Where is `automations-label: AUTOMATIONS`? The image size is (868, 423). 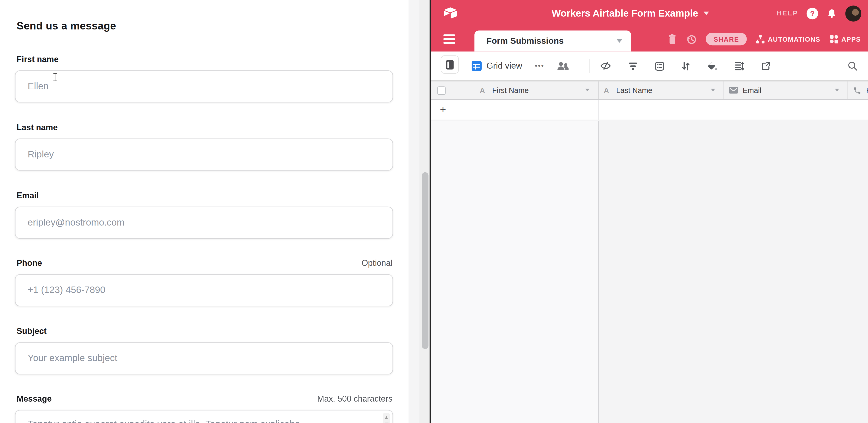 automations-label: AUTOMATIONS is located at coordinates (794, 39).